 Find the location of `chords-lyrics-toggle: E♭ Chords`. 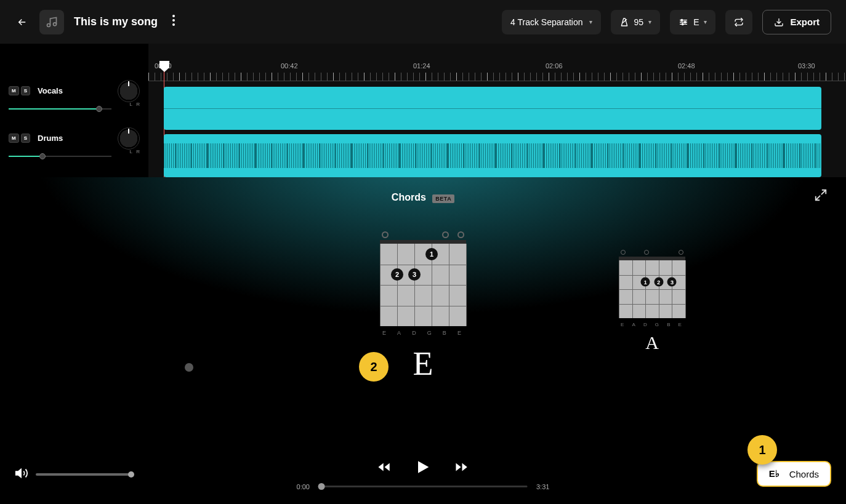

chords-lyrics-toggle: E♭ Chords is located at coordinates (794, 474).